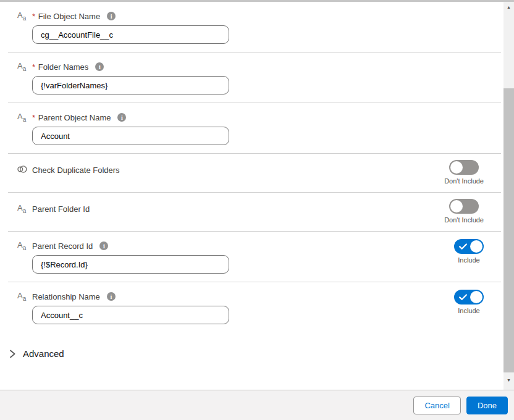 This screenshot has height=420, width=514. I want to click on chevron-right-icon, so click(12, 354).